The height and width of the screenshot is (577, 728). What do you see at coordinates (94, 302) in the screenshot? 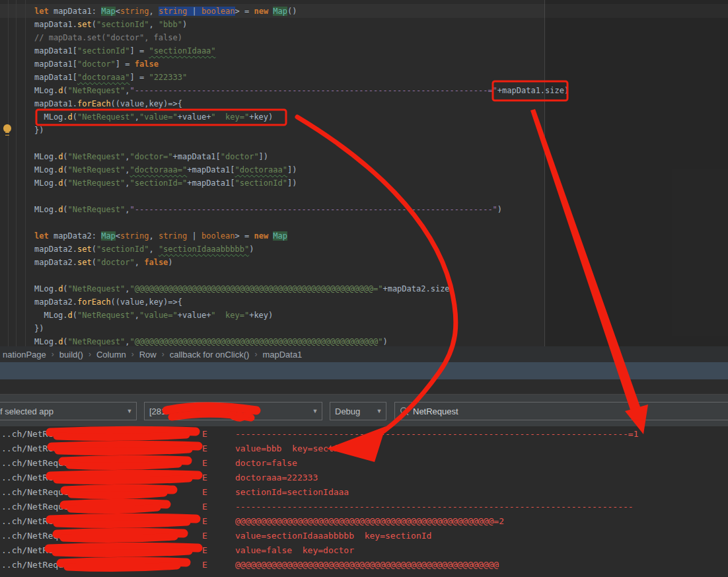
I see `code-token: forEach` at bounding box center [94, 302].